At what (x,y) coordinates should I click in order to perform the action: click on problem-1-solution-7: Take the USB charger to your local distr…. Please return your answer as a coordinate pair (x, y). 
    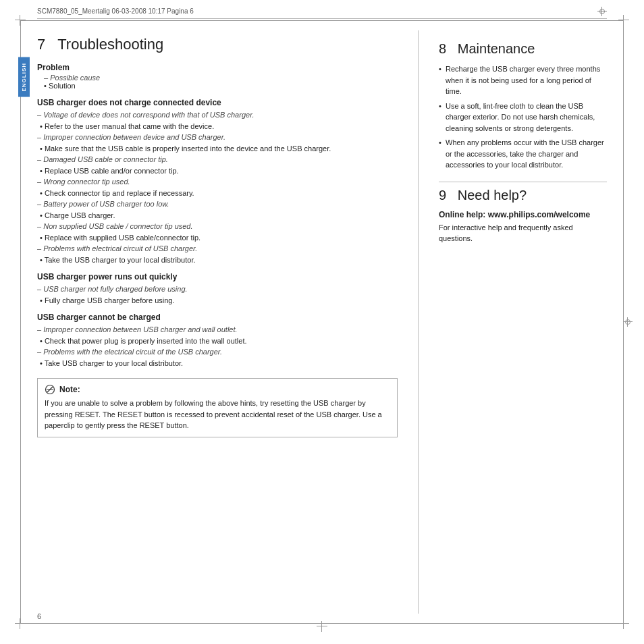
    Looking at the image, I should click on (217, 261).